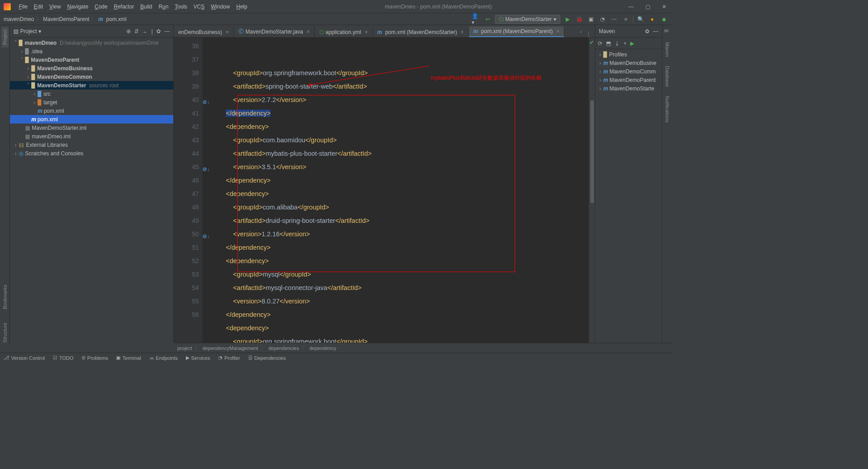 The width and height of the screenshot is (868, 469). I want to click on select-opened-file-icon: ⊕, so click(129, 31).